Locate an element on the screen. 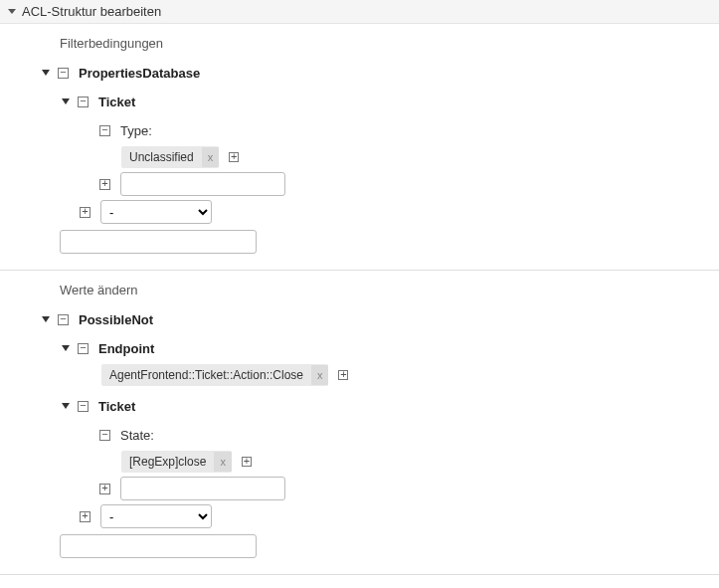 This screenshot has width=719, height=588. node-label: PropertiesDatabase is located at coordinates (139, 74).